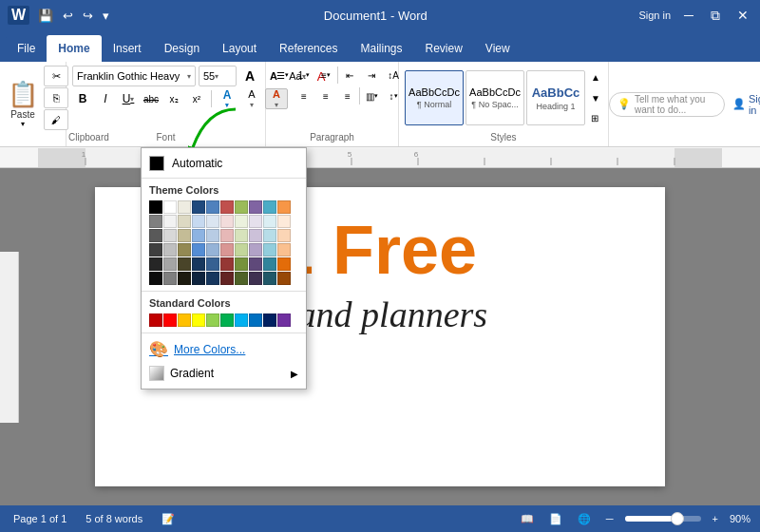  Describe the element at coordinates (56, 120) in the screenshot. I see `format-painter-button: 🖌` at that location.